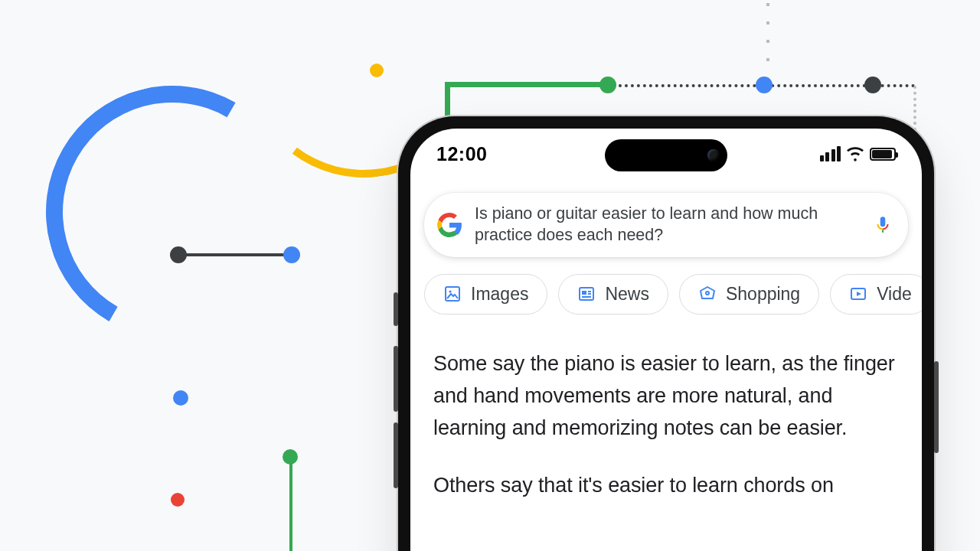 This screenshot has height=551, width=980. I want to click on mic-icon, so click(883, 225).